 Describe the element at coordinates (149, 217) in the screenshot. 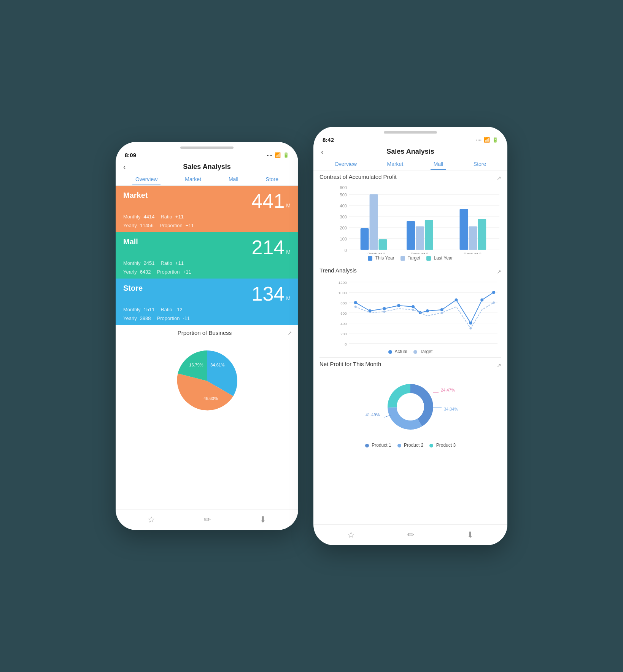

I see `market-monthly-val: 4414` at that location.